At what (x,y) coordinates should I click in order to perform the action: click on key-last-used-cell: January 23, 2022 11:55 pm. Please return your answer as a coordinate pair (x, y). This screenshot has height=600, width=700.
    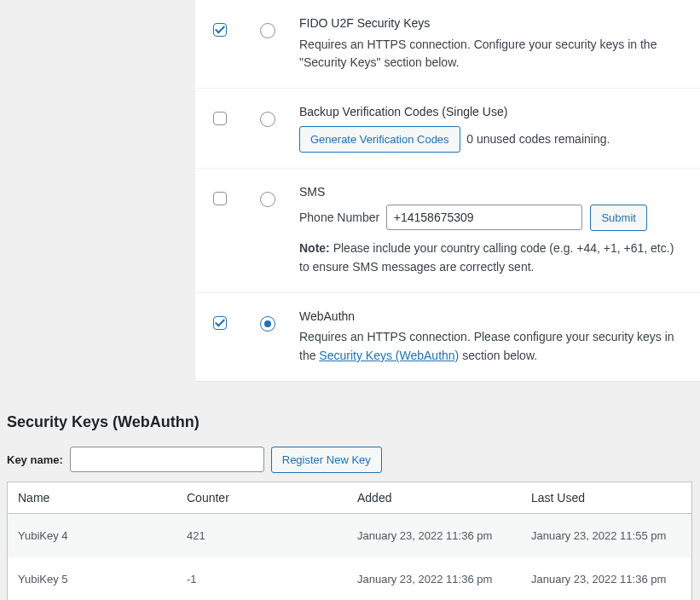
    Looking at the image, I should click on (607, 535).